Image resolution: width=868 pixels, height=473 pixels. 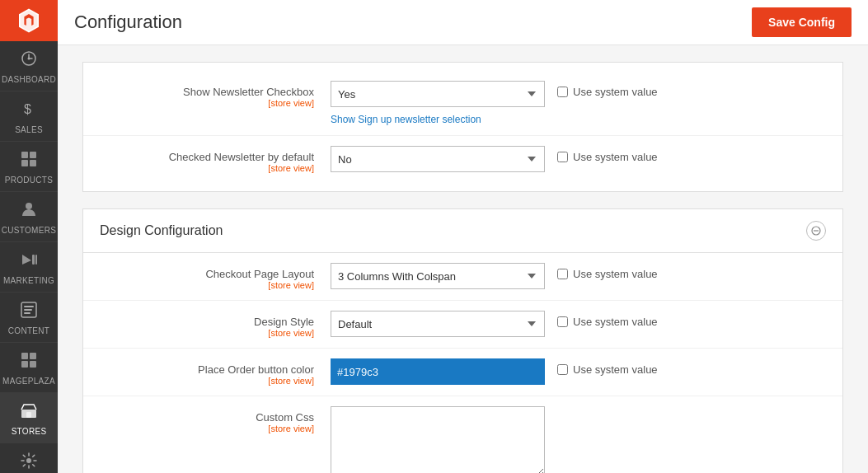 I want to click on show-newsletter-controls: Yes No Show Sign up newsletter selection…, so click(x=579, y=103).